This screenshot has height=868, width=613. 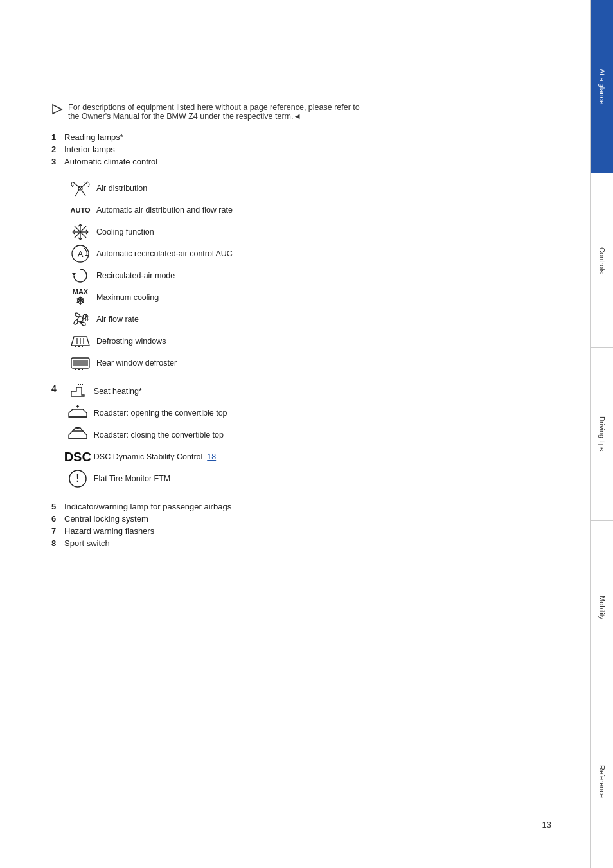 I want to click on ftm-icon: !, so click(x=78, y=479).